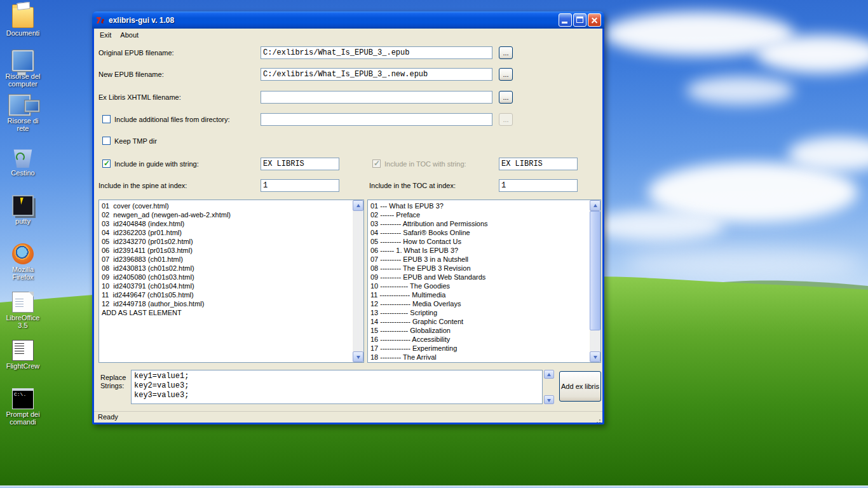 The height and width of the screenshot is (488, 868). Describe the element at coordinates (480, 348) in the screenshot. I see `toc-list-item: 17 ------------- Experimenting` at that location.